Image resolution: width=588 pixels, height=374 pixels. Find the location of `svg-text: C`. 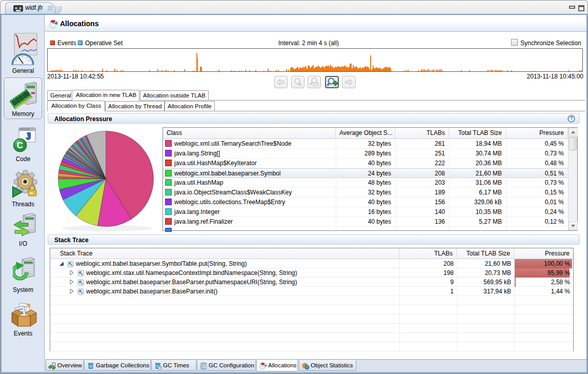

svg-text: C is located at coordinates (20, 146).